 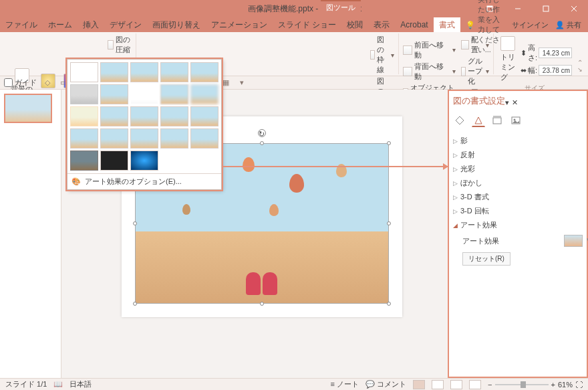 I want to click on bring-forward-button: 前面へ移動 ▾, so click(x=429, y=50).